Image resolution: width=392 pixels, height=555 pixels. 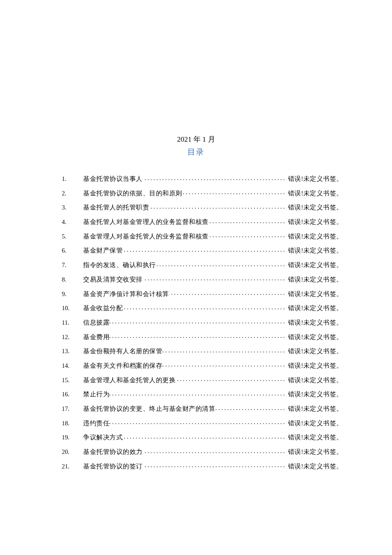 I want to click on toc-item: 9.基金资产净值计算和会计核算错误!未定义书签。, so click(x=202, y=293).